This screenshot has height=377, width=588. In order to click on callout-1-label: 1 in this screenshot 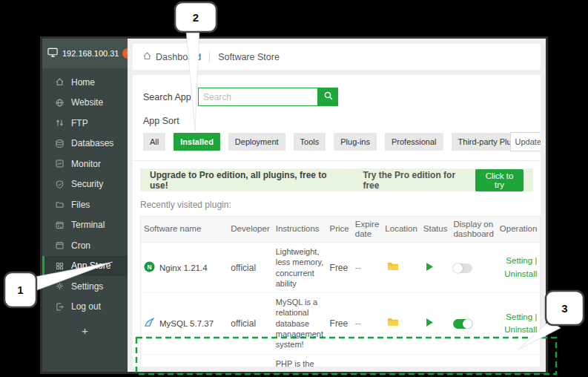, I will do `click(20, 289)`.